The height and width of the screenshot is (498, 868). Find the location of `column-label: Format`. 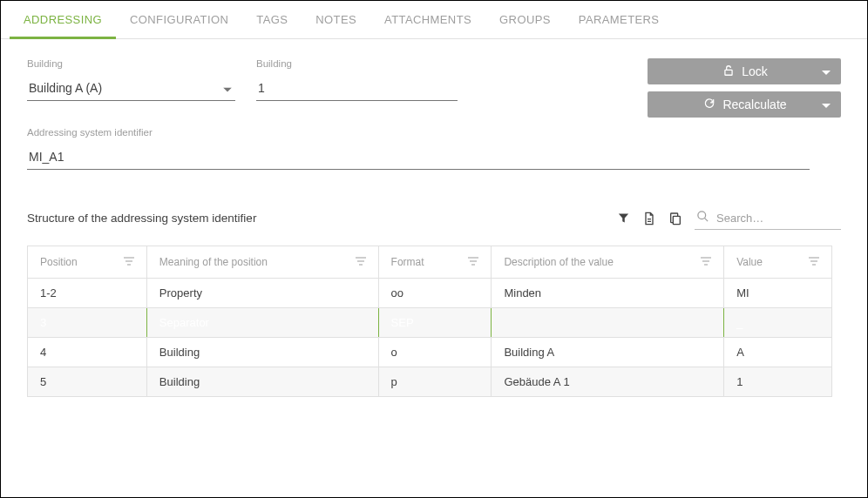

column-label: Format is located at coordinates (431, 262).